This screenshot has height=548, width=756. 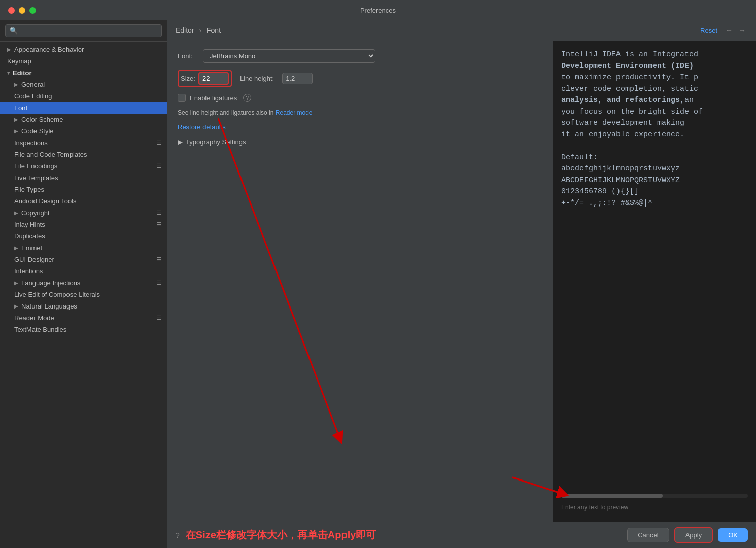 I want to click on sidebar-item-language-injections: ▶ Language Injections ☰, so click(x=83, y=283).